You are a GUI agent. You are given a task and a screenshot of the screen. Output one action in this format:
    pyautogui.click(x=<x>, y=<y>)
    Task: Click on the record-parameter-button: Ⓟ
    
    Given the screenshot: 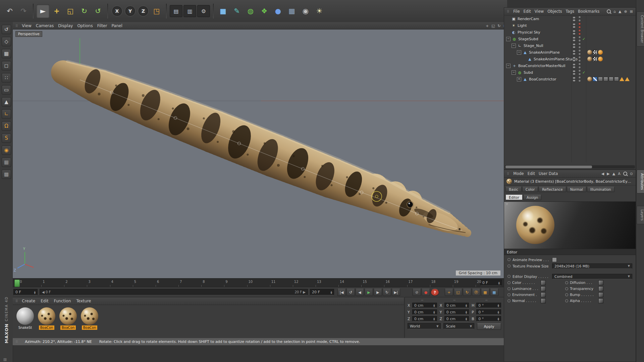 What is the action you would take?
    pyautogui.click(x=476, y=292)
    